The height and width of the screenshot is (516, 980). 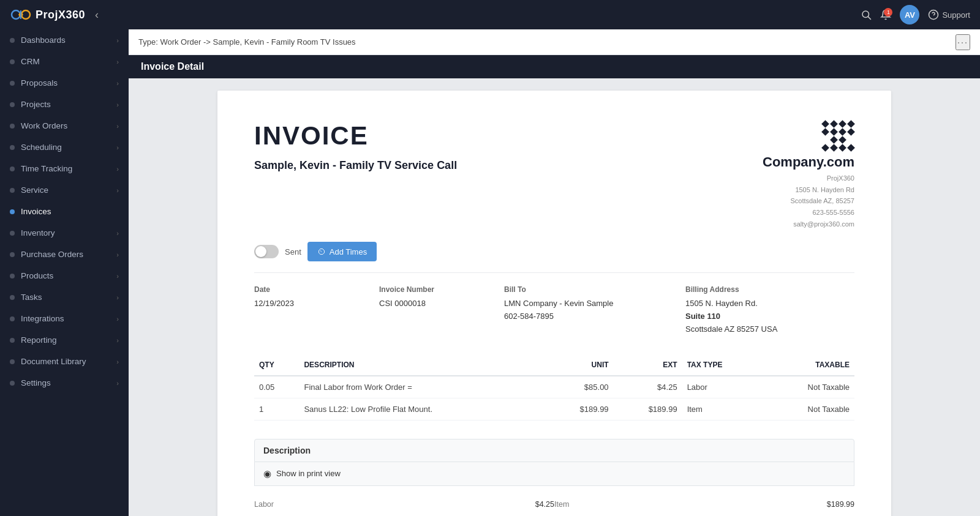 I want to click on sidebar-item-left: Reporting, so click(x=33, y=340).